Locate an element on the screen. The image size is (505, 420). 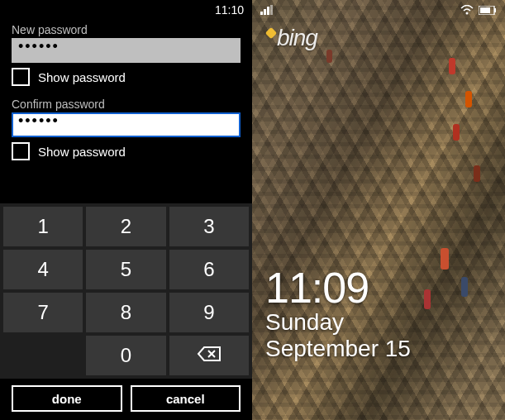
bing-logo: bing is located at coordinates (293, 38).